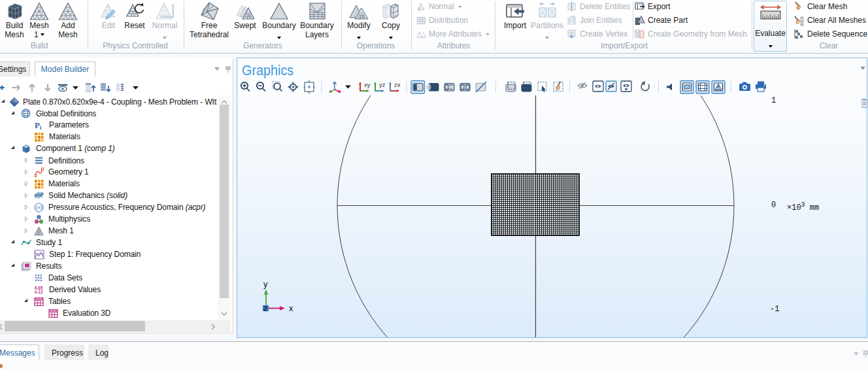  Describe the element at coordinates (265, 284) in the screenshot. I see `svg-text: y` at that location.